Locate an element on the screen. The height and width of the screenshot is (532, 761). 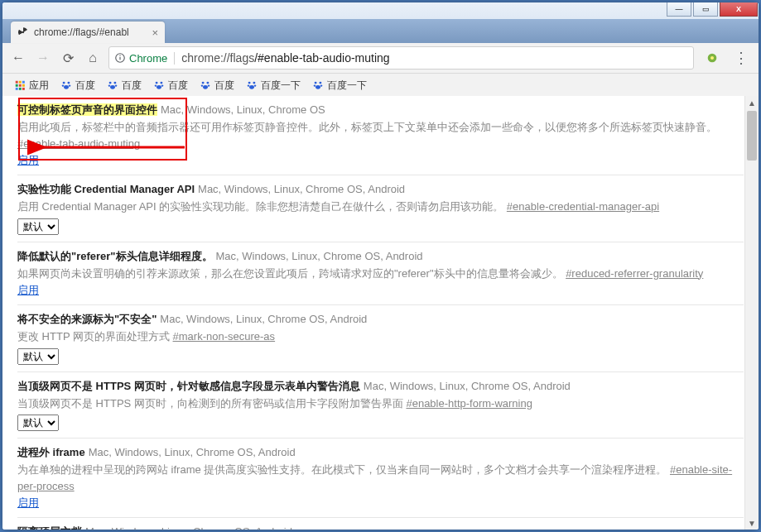
scroll-down-icon: ▼ is located at coordinates (752, 523).